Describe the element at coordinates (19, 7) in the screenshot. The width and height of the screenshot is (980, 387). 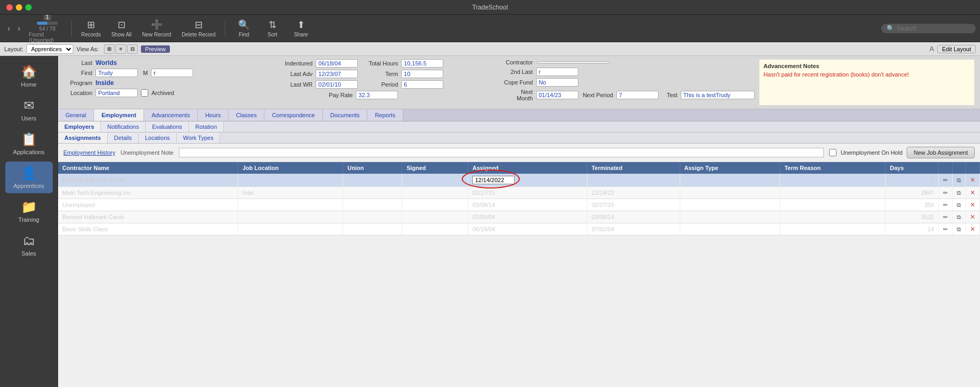
I see `minimize-button` at that location.